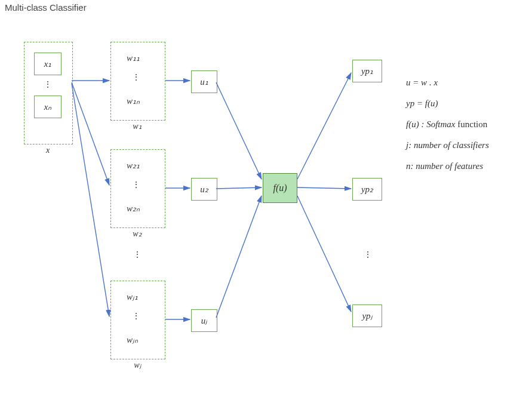  What do you see at coordinates (466, 124) in the screenshot?
I see `eq-fu: f(u) : Softmax function` at bounding box center [466, 124].